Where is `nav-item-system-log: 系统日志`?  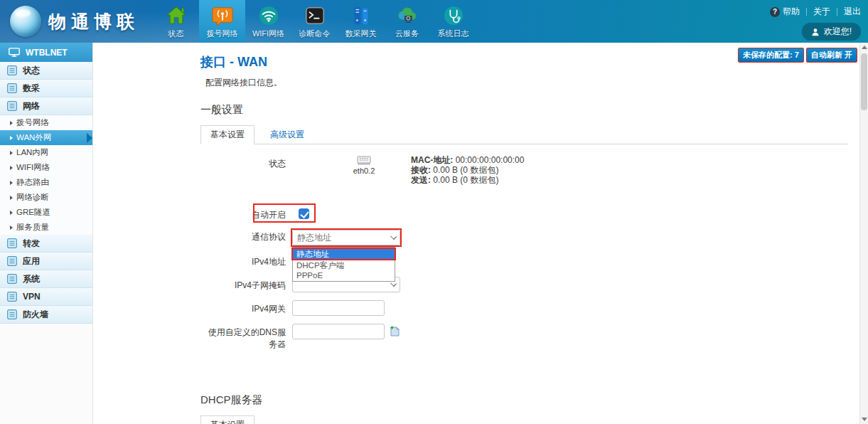
nav-item-system-log: 系统日志 is located at coordinates (454, 21).